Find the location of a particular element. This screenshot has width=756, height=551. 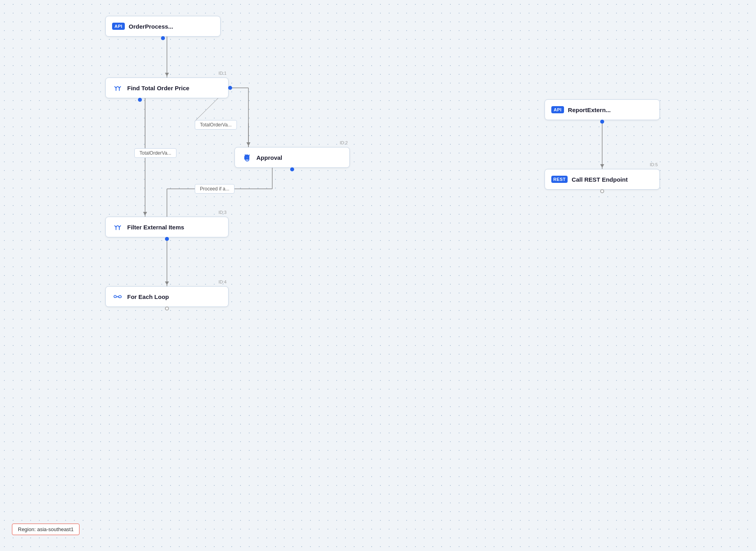

node-for-each-id: ID:4 is located at coordinates (223, 282).